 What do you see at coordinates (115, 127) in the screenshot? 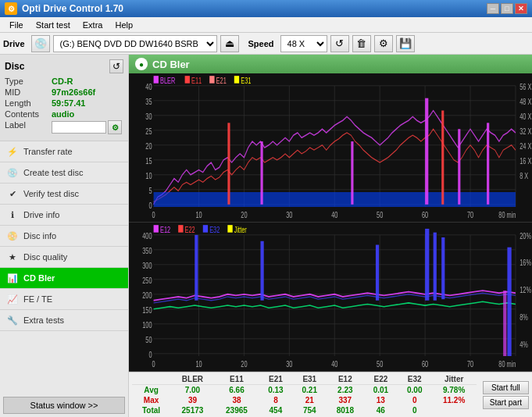
I see `disc-label-settings-button: ⚙` at bounding box center [115, 127].